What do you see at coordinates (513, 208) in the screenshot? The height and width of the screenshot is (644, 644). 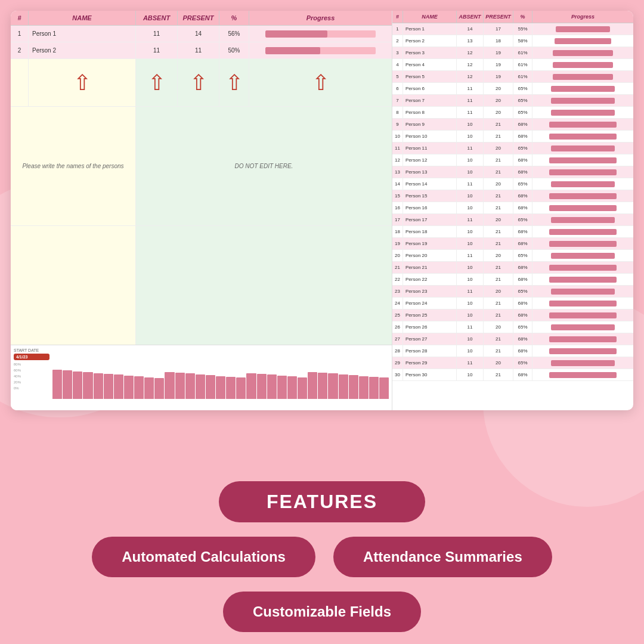 I see `right-table-row: 16 Person 16 10 21 68%` at bounding box center [513, 208].